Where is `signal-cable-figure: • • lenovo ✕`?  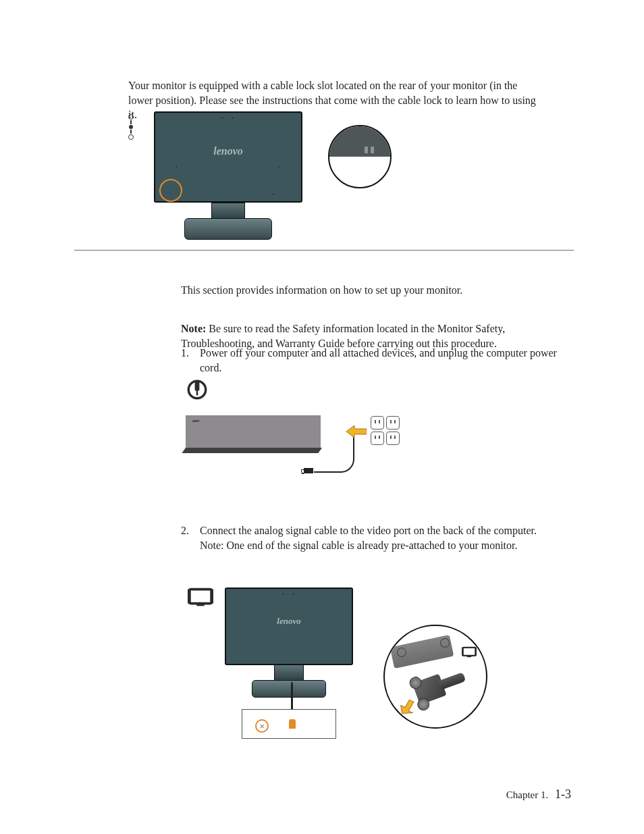
signal-cable-figure: • • lenovo ✕ is located at coordinates (343, 667).